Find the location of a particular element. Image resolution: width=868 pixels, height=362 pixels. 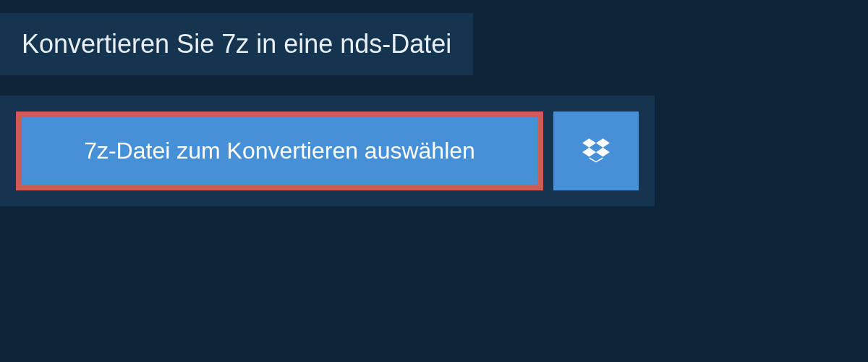

select-file-highlight: 7z-Datei zum Konvertieren auswählen is located at coordinates (279, 151).